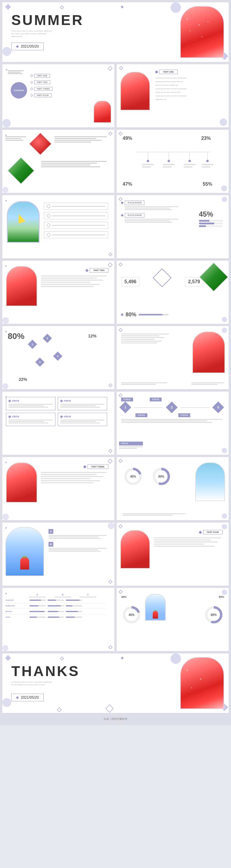 The height and width of the screenshot is (868, 231). Describe the element at coordinates (172, 410) in the screenshot. I see `numbered-diamond-layout: 标题标题 标题标题 1 2 5` at that location.